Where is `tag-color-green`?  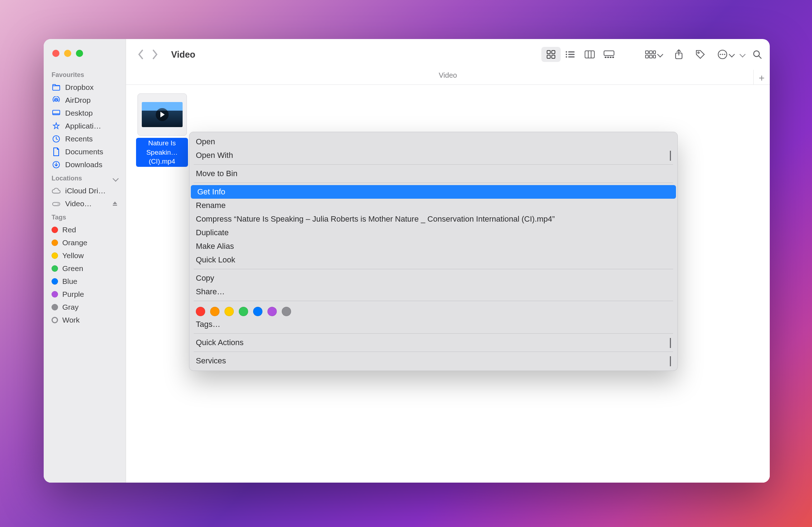
tag-color-green is located at coordinates (243, 311).